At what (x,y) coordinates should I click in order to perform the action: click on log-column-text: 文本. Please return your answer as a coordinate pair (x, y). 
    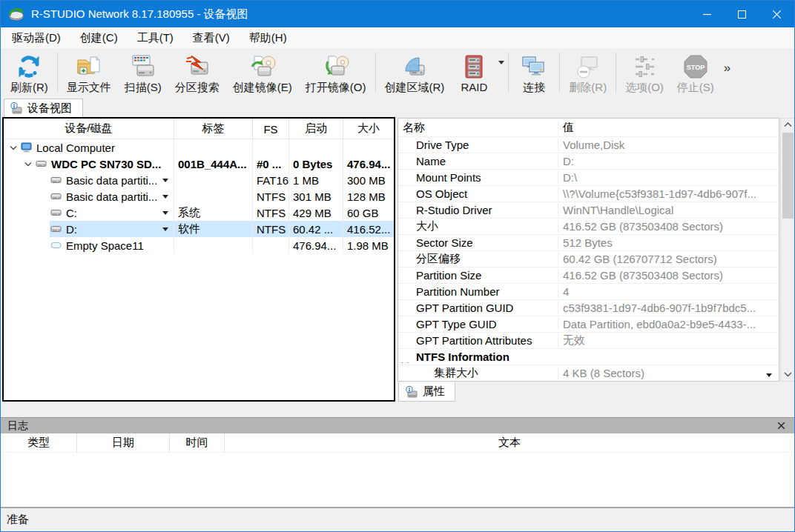
    Looking at the image, I should click on (509, 443).